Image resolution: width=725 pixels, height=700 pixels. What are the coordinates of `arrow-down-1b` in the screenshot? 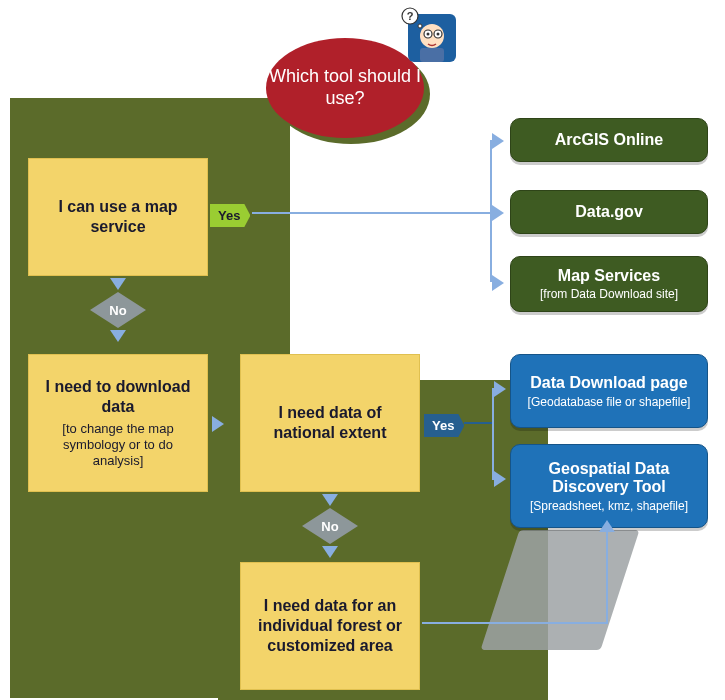 It's located at (118, 336).